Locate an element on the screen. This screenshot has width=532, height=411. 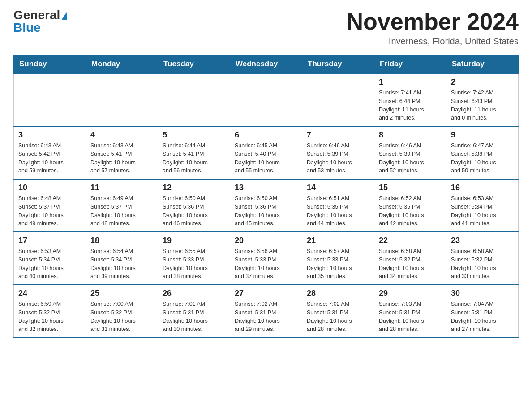
day-number: 11 is located at coordinates (122, 188).